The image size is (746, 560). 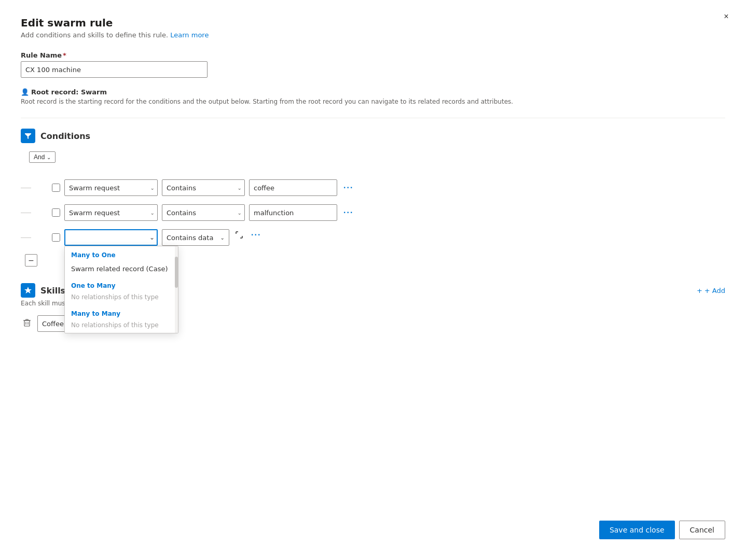 I want to click on conditions-title: Conditions, so click(x=65, y=136).